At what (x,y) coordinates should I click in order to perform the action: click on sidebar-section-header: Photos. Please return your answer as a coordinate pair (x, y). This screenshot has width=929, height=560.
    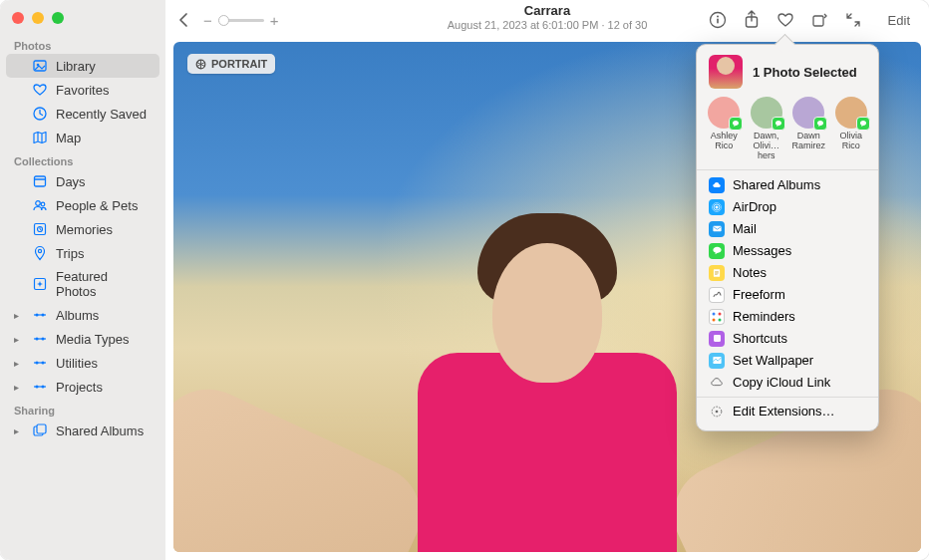
    Looking at the image, I should click on (83, 44).